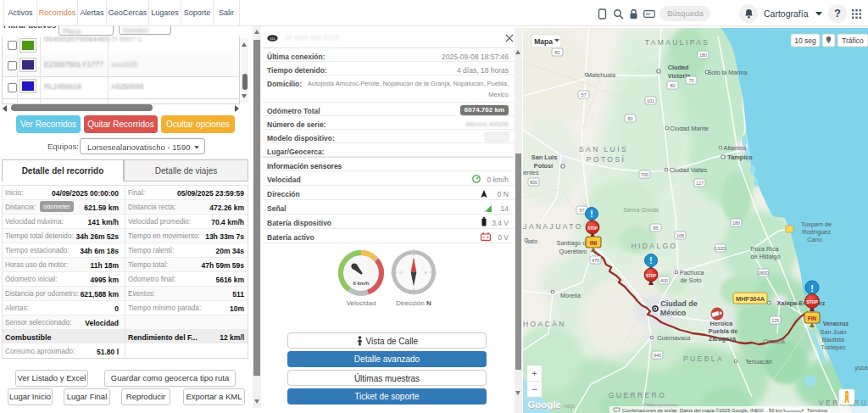  Describe the element at coordinates (833, 348) in the screenshot. I see `svg-text: Tuxtepec` at that location.